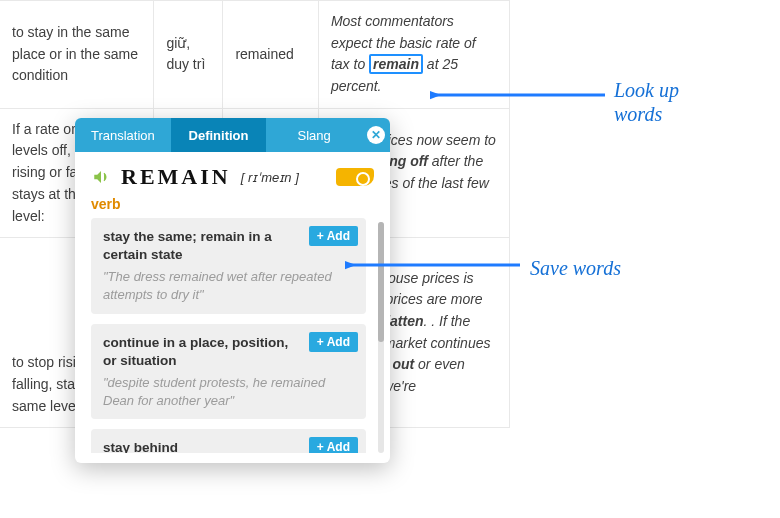  Describe the element at coordinates (232, 207) in the screenshot. I see `part-of-speech: verb` at that location.